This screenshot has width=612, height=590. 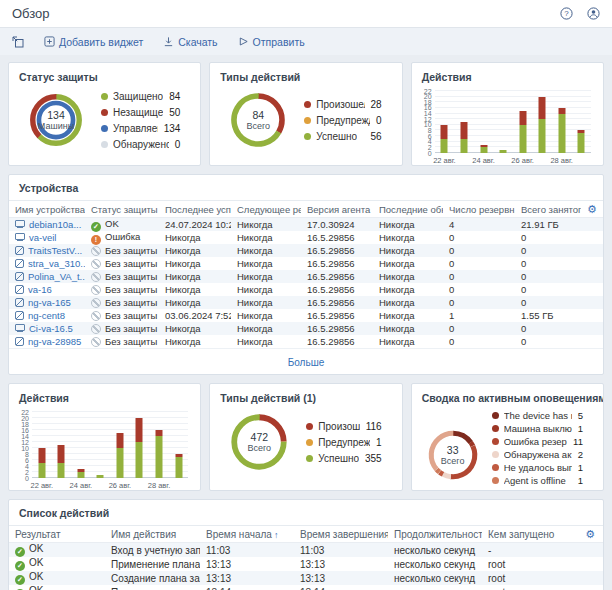 I want to click on device-name-cell: ng-cent8, so click(x=47, y=316).